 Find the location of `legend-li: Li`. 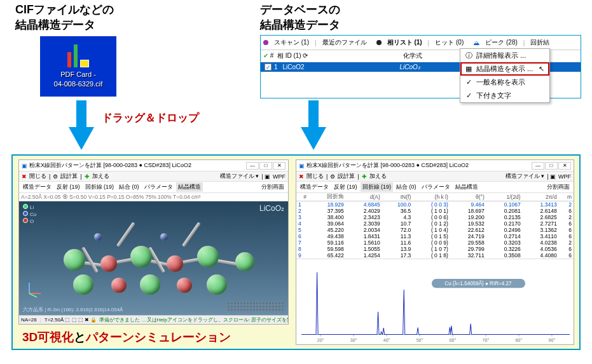

legend-li: Li is located at coordinates (32, 207).